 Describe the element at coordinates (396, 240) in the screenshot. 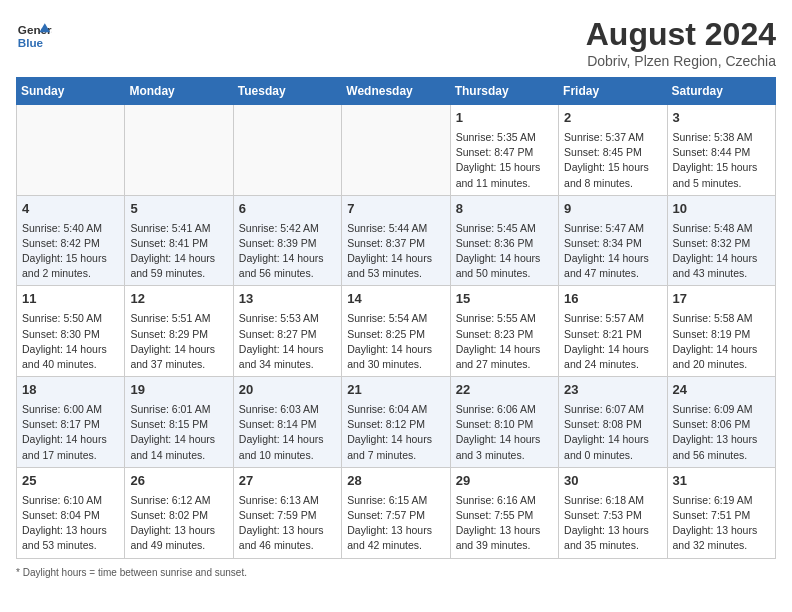

I see `calendar-cell: 7Sunrise: 5:44 AMSunset: 8:37 PMDaylight…` at that location.